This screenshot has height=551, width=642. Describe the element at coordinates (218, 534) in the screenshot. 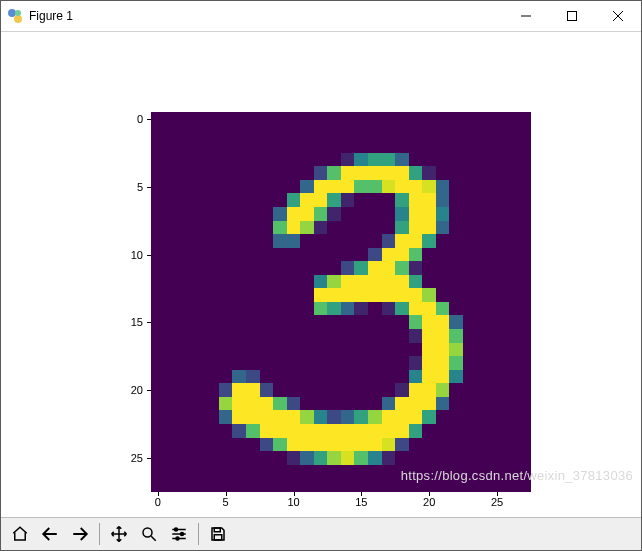

I see `save-button` at that location.